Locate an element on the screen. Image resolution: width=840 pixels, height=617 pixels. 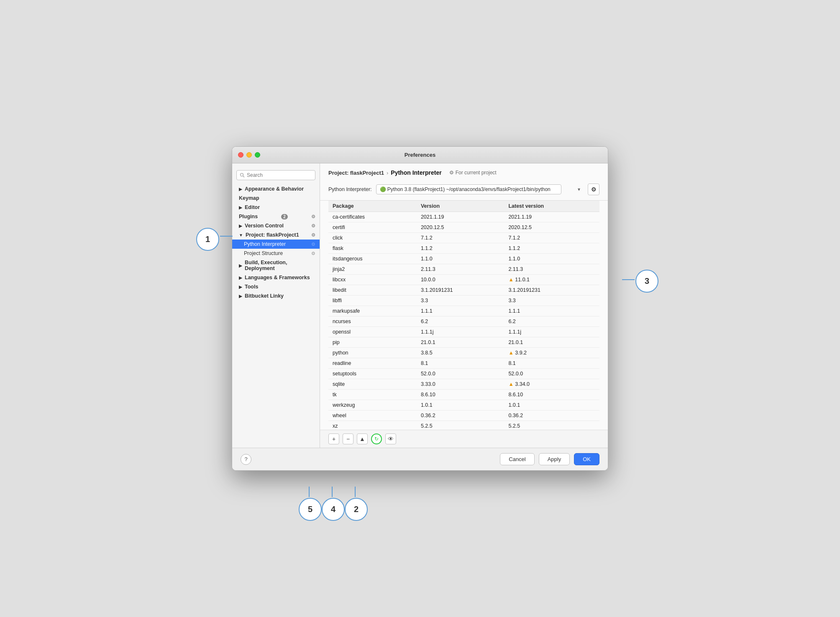
package-version: 1.0.1 is located at coordinates (461, 405).